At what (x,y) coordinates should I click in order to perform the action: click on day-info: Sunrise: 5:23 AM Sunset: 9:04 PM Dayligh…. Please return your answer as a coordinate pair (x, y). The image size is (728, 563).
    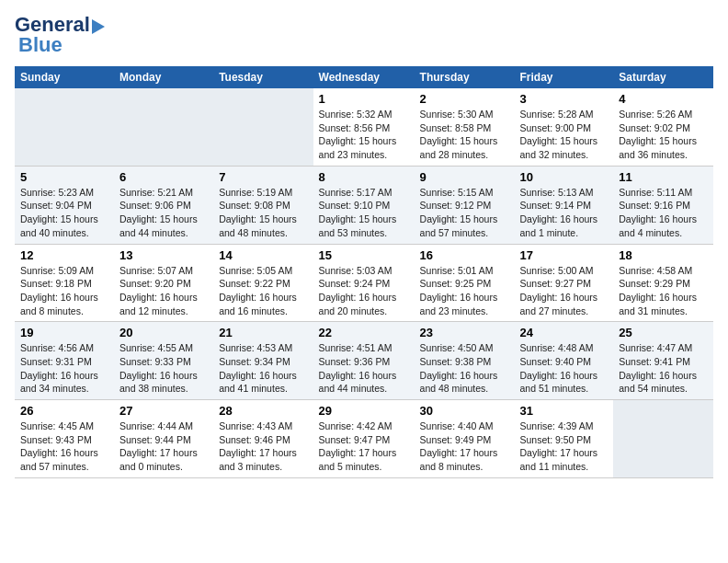
    Looking at the image, I should click on (64, 213).